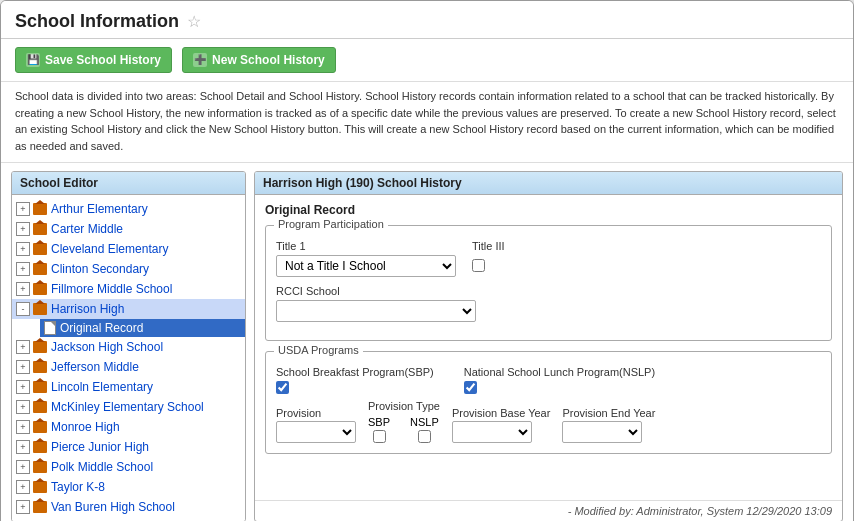  What do you see at coordinates (128, 367) in the screenshot?
I see `tree-item-jefferson-middle: + Jefferson Middle` at bounding box center [128, 367].